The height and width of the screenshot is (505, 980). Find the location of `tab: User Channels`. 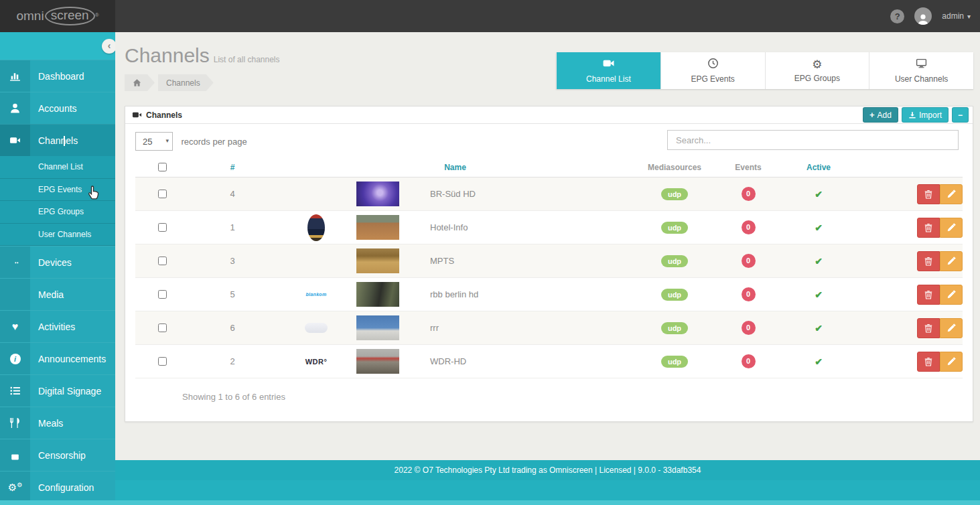

tab: User Channels is located at coordinates (921, 71).